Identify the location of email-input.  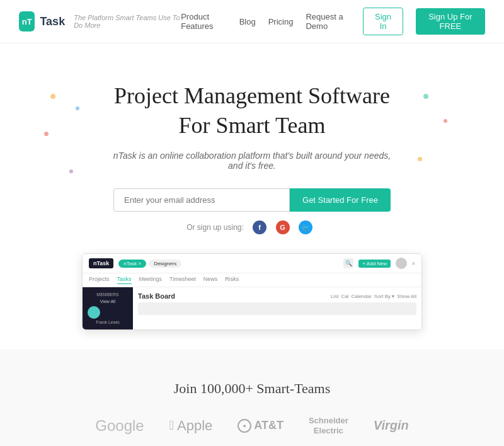
(202, 200).